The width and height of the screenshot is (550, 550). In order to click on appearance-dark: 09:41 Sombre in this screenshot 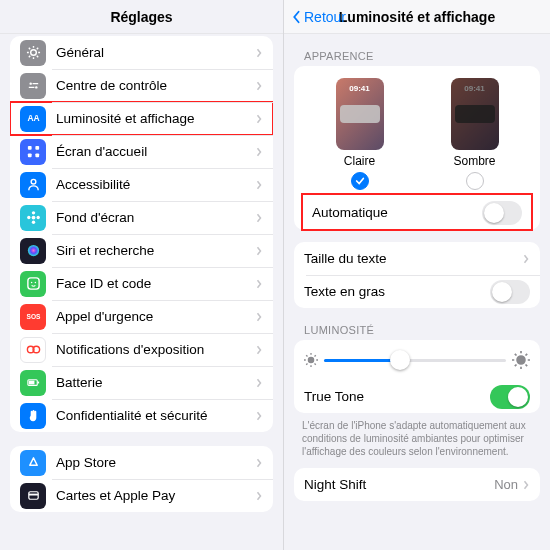, I will do `click(475, 134)`.